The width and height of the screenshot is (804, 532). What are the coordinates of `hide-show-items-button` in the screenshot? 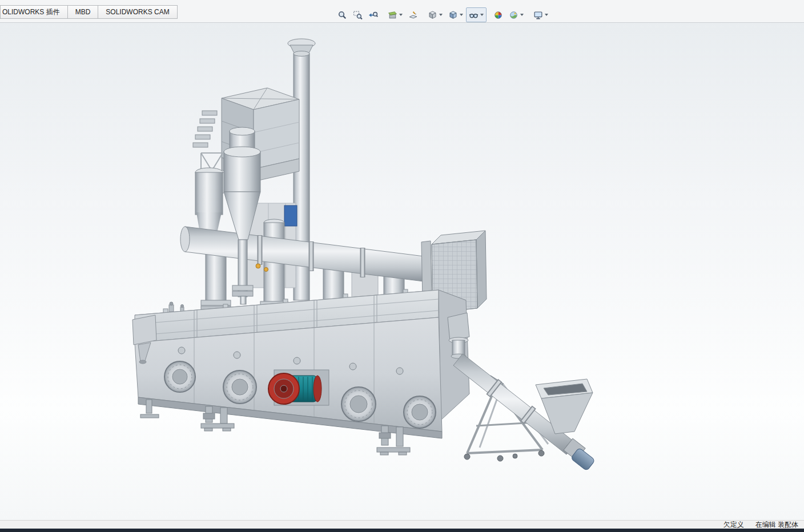 It's located at (476, 15).